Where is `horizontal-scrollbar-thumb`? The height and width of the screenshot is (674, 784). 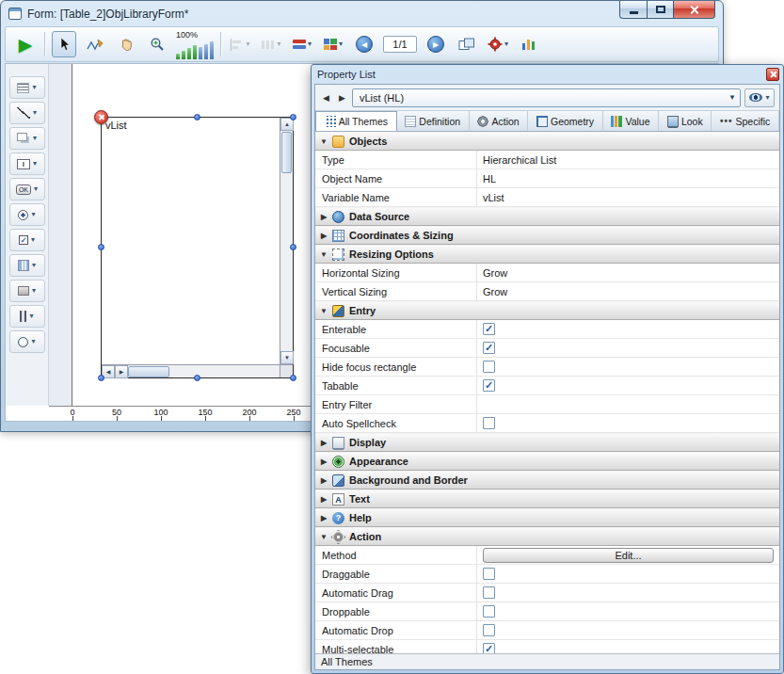
horizontal-scrollbar-thumb is located at coordinates (149, 372).